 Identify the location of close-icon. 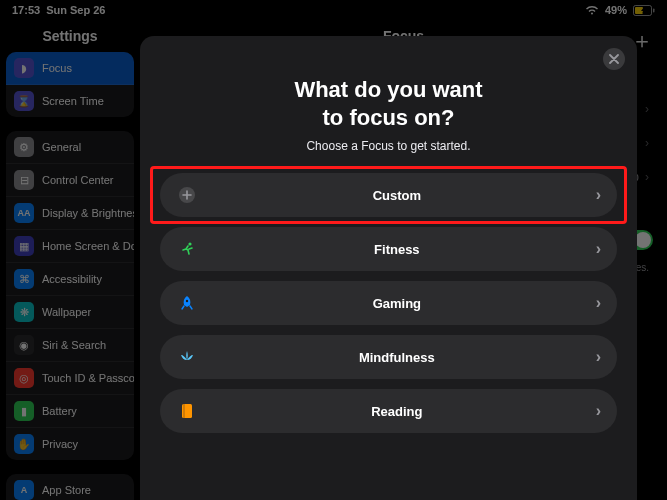
(614, 59).